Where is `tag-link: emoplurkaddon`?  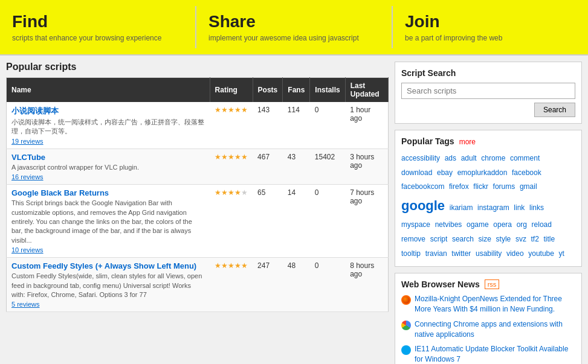 tag-link: emoplurkaddon is located at coordinates (482, 173).